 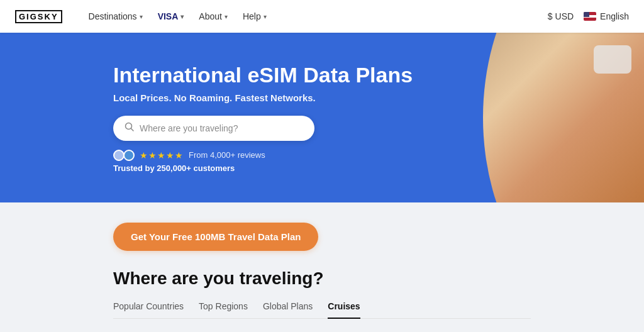 I want to click on tab-cruises: Cruises, so click(x=343, y=310).